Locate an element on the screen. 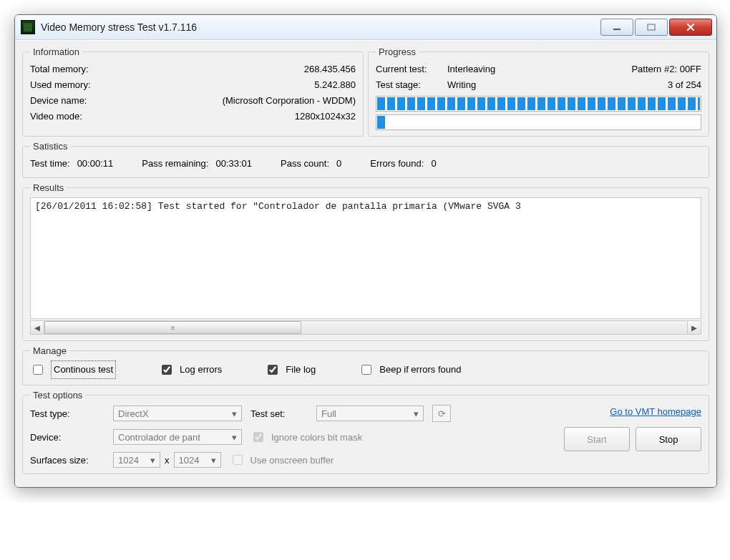 This screenshot has height=560, width=730. start-button-label: Start is located at coordinates (597, 439).